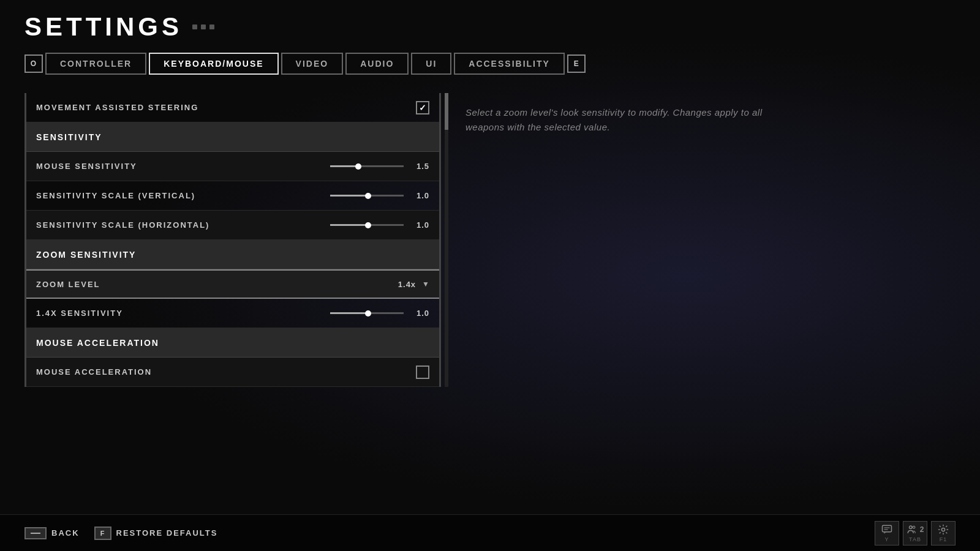  Describe the element at coordinates (96, 64) in the screenshot. I see `tab-controller: CONTROLLER` at that location.